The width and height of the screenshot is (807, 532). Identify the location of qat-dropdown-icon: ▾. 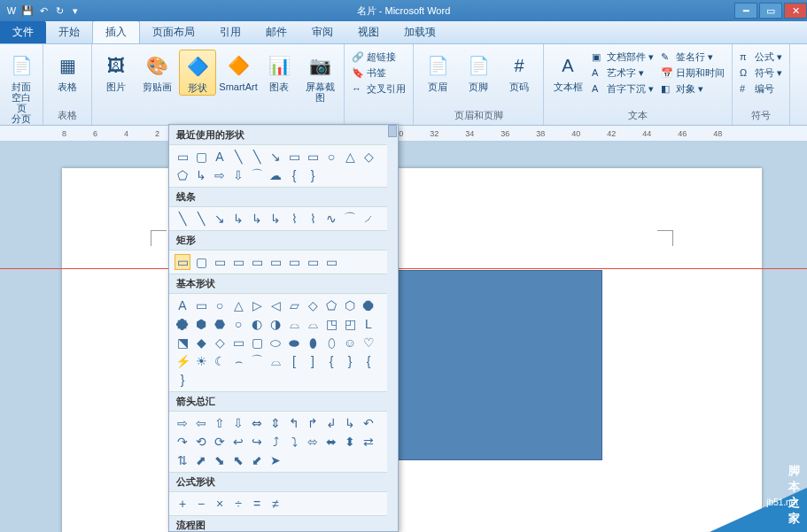
(75, 11).